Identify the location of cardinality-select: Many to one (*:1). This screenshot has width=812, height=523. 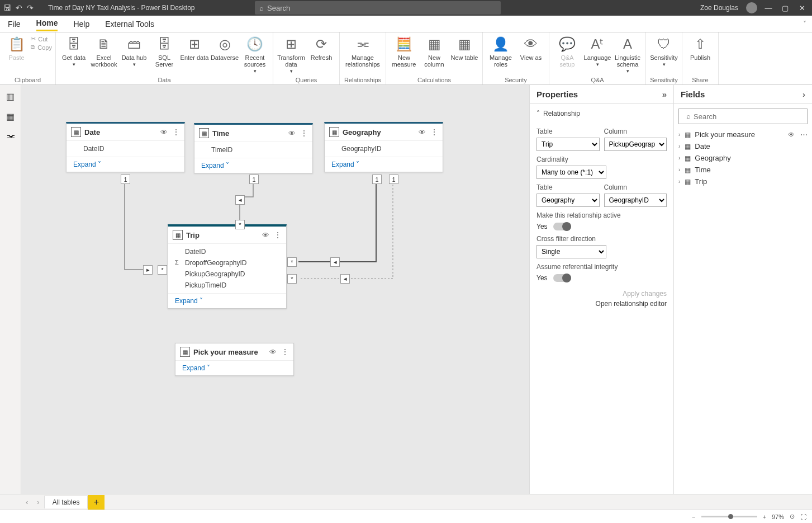
(571, 172).